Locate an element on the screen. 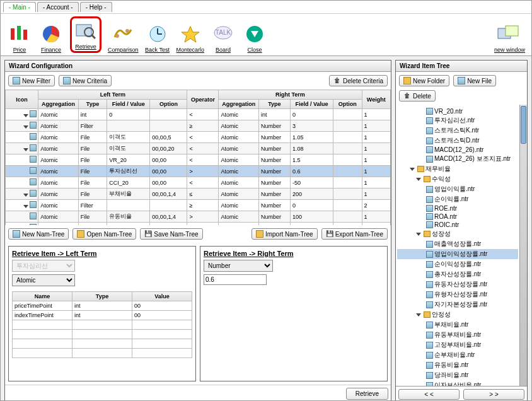 The image size is (532, 401). table-row: AtomicFile이격도00,00,20<AtomicNumber1.081 is located at coordinates (198, 149).